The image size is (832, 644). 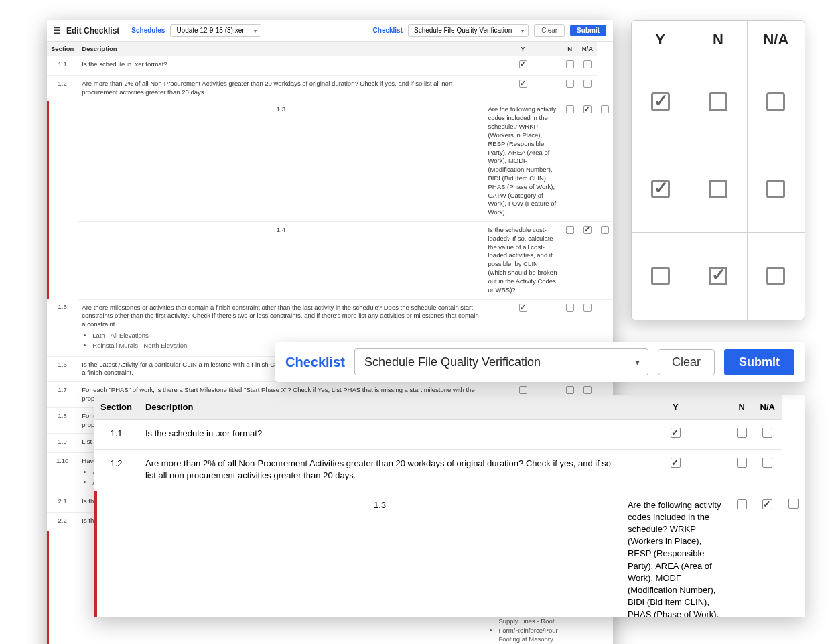 What do you see at coordinates (330, 261) in the screenshot?
I see `table-row: 1.4Is the schedule cost-loaded? If so, c…` at bounding box center [330, 261].